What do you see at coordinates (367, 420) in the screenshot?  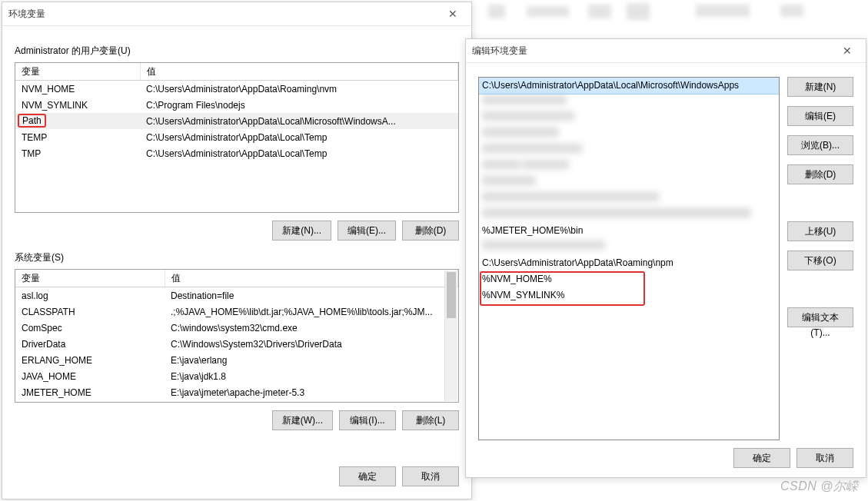 I see `sys-edit-button: 编辑(I)...` at bounding box center [367, 420].